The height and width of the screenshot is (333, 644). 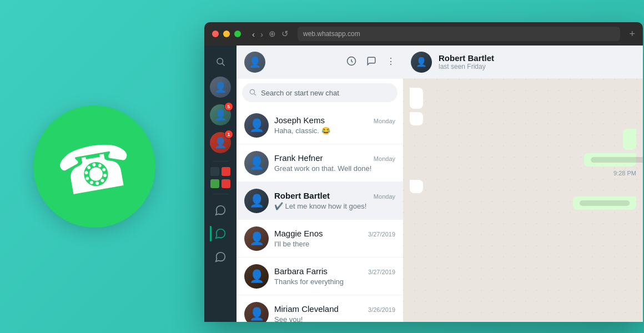 I want to click on chat-info-maggie: Maggie Enos 3/27/2019 I'll be there, so click(x=335, y=239).